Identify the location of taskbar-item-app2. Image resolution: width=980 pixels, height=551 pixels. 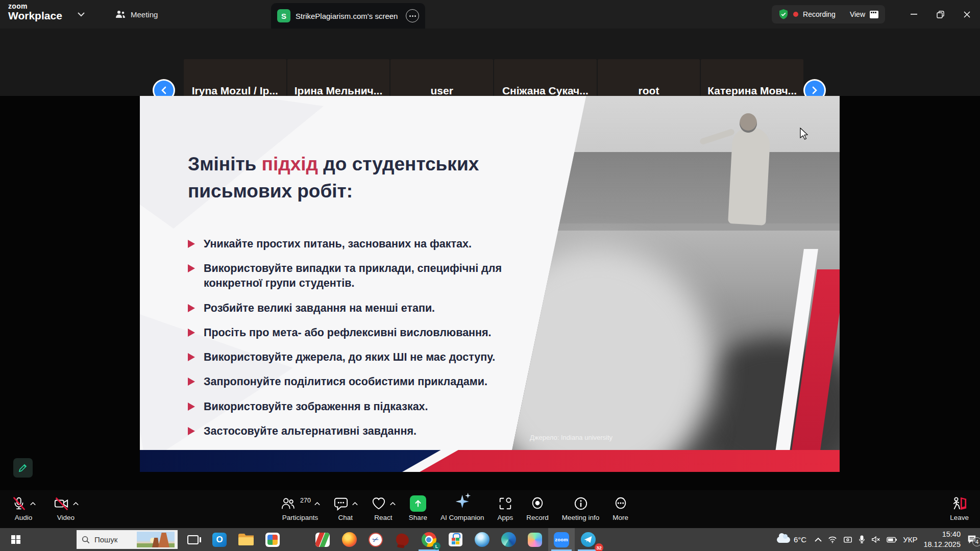
(402, 540).